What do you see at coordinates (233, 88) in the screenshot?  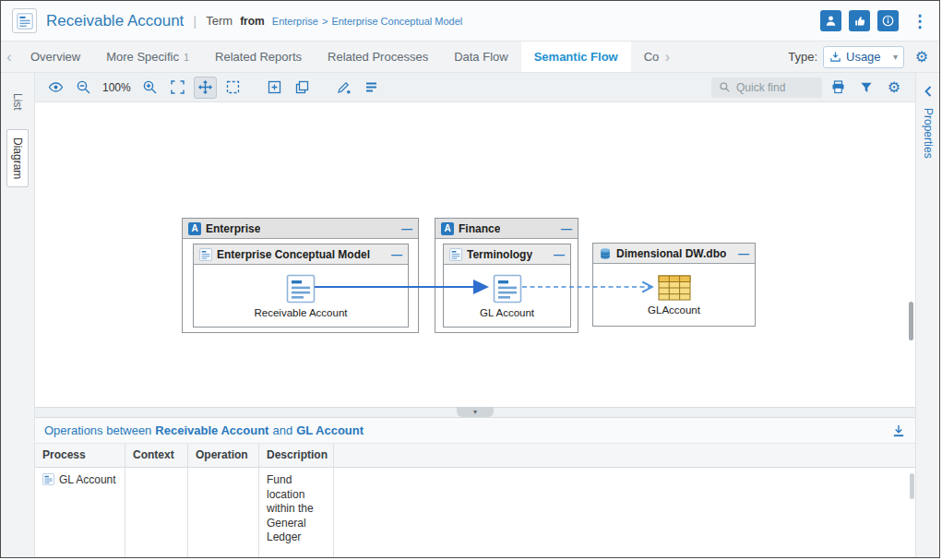 I see `marquee-select-button` at bounding box center [233, 88].